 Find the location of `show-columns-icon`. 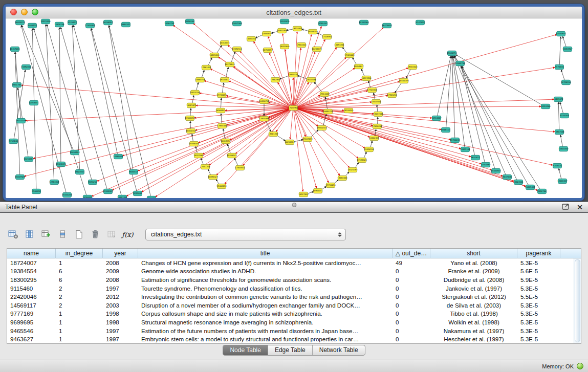

show-columns-icon is located at coordinates (30, 234).